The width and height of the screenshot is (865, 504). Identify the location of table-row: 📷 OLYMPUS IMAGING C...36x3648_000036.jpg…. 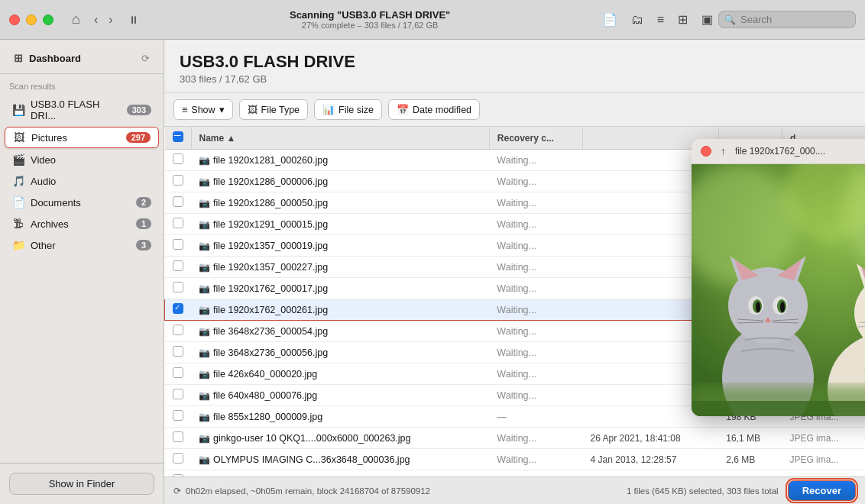
(515, 460).